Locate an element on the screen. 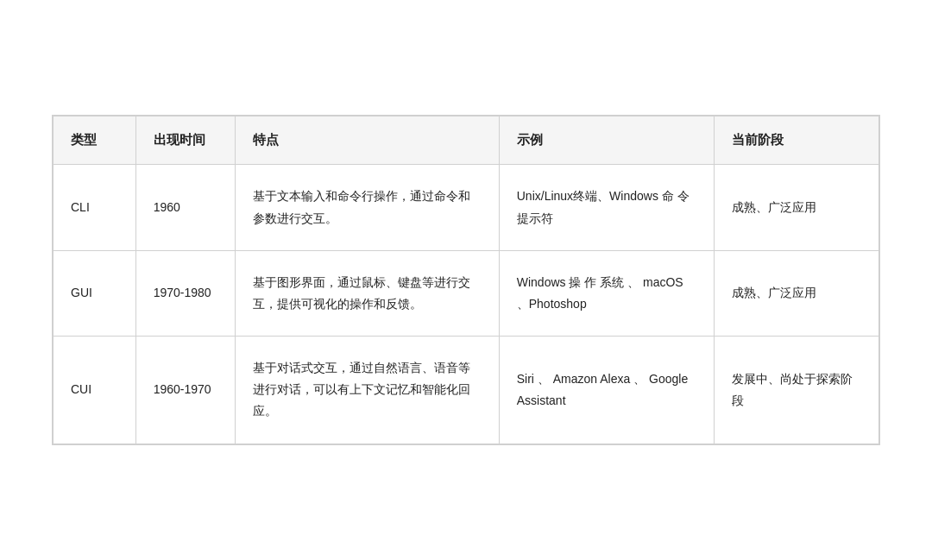 This screenshot has width=932, height=560. table-header-row: 类型 出现时间 特点 示例 当前阶段 is located at coordinates (466, 141).